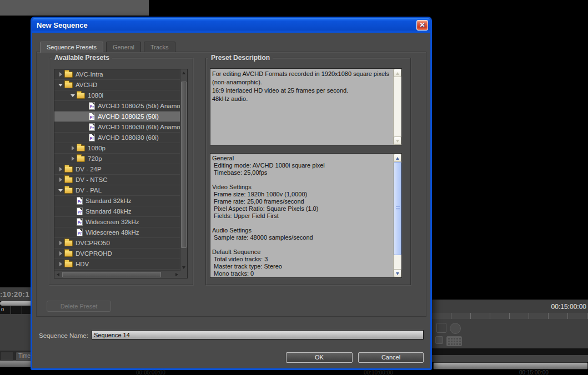 The height and width of the screenshot is (375, 588). I want to click on details-scrollbar, so click(398, 215).